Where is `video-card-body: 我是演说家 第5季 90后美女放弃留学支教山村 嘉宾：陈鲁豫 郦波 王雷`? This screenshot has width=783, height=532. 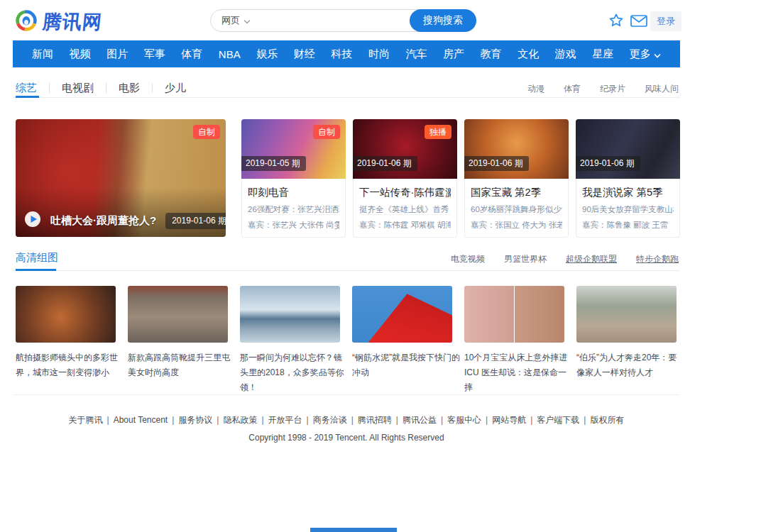
video-card-body: 我是演说家 第5季 90后美女放弃留学支教山村 嘉宾：陈鲁豫 郦波 王雷 is located at coordinates (628, 209).